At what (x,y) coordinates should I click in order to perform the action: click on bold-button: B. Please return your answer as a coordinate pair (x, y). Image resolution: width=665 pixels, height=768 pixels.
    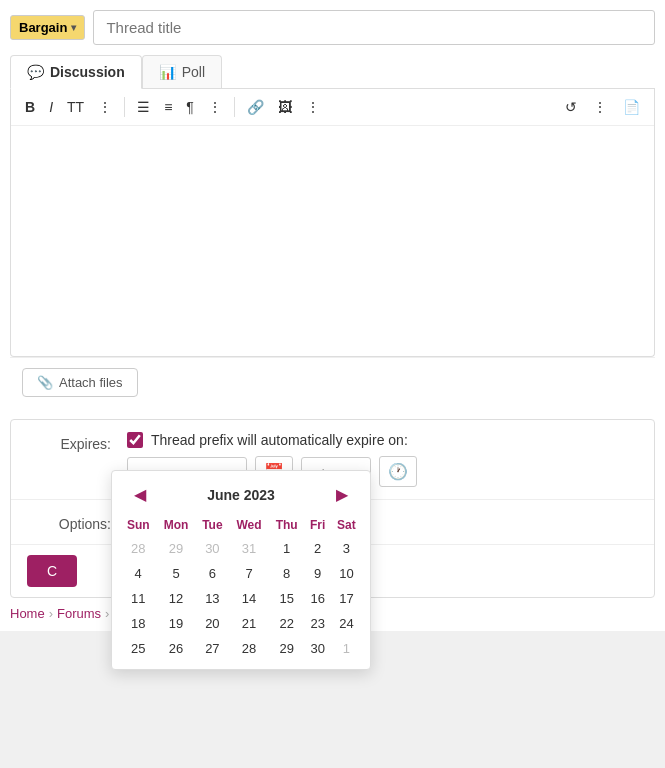
    Looking at the image, I should click on (30, 107).